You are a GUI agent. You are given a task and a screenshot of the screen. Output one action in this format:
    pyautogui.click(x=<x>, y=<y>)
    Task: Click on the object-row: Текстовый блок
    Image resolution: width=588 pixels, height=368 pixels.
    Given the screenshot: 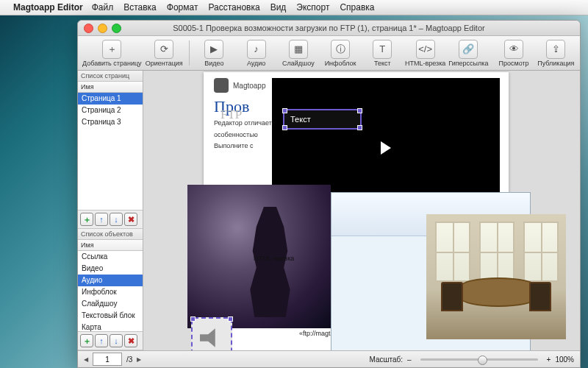 What is the action you would take?
    pyautogui.click(x=110, y=316)
    